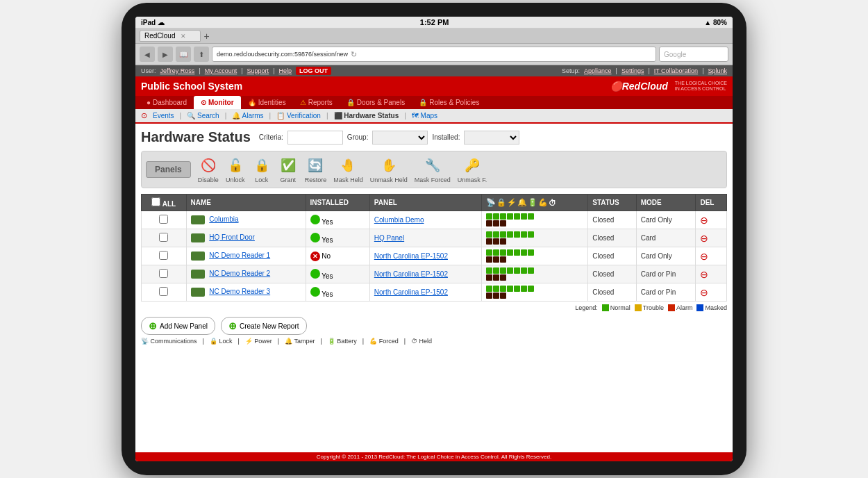  Describe the element at coordinates (633, 71) in the screenshot. I see `settings-link: Settings` at that location.